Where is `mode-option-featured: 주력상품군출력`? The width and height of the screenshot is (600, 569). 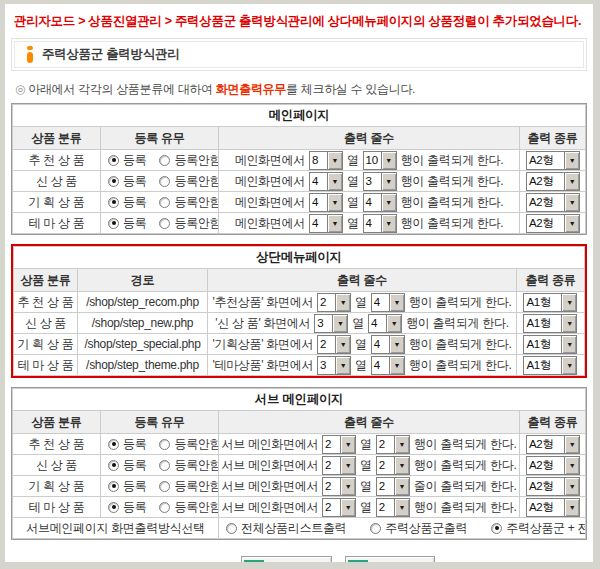 mode-option-featured: 주력상품군출력 is located at coordinates (418, 528).